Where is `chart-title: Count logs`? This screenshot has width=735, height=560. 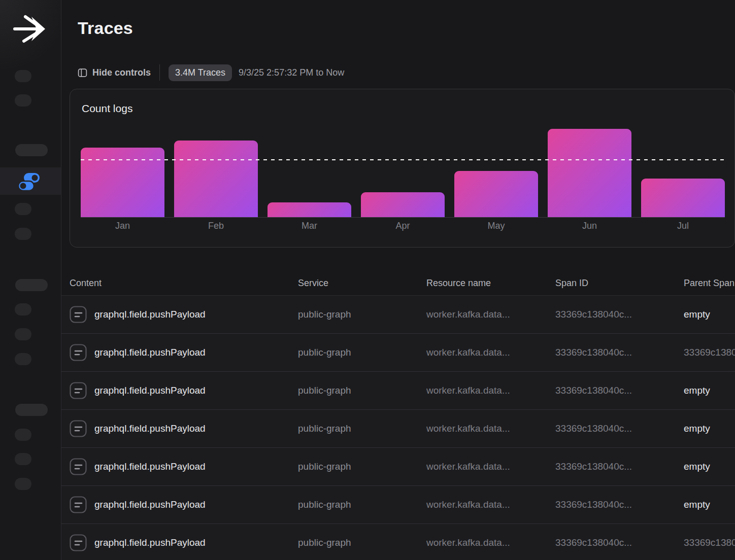 chart-title: Count logs is located at coordinates (403, 109).